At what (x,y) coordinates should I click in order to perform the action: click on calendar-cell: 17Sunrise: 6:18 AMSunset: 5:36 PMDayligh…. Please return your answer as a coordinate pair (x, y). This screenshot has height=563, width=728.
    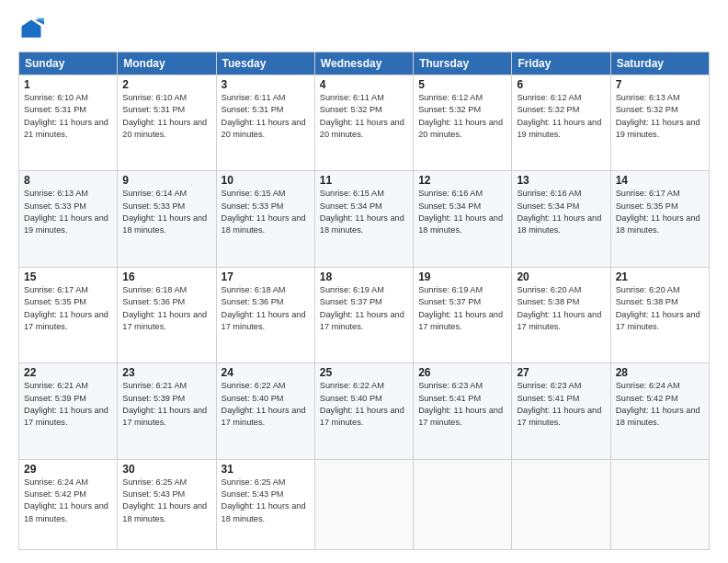
    Looking at the image, I should click on (265, 315).